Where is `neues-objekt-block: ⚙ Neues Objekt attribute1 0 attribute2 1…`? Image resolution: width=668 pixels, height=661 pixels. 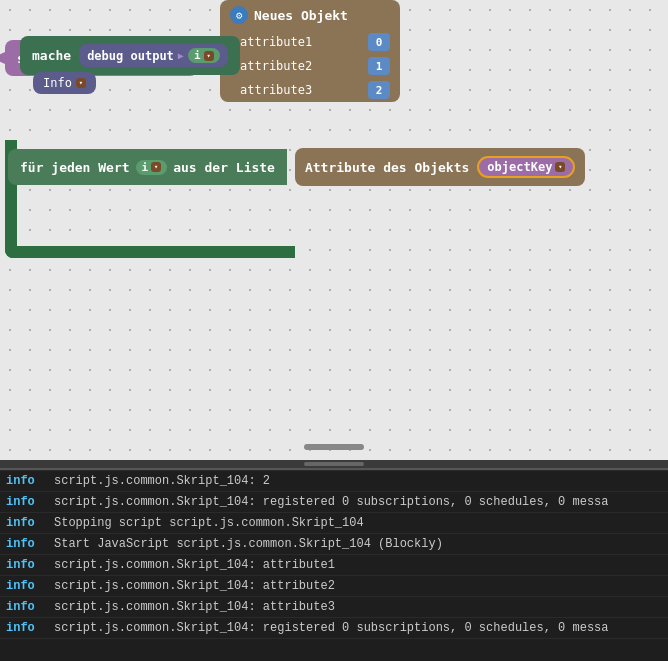
neues-objekt-block: ⚙ Neues Objekt attribute1 0 attribute2 1… is located at coordinates (310, 51).